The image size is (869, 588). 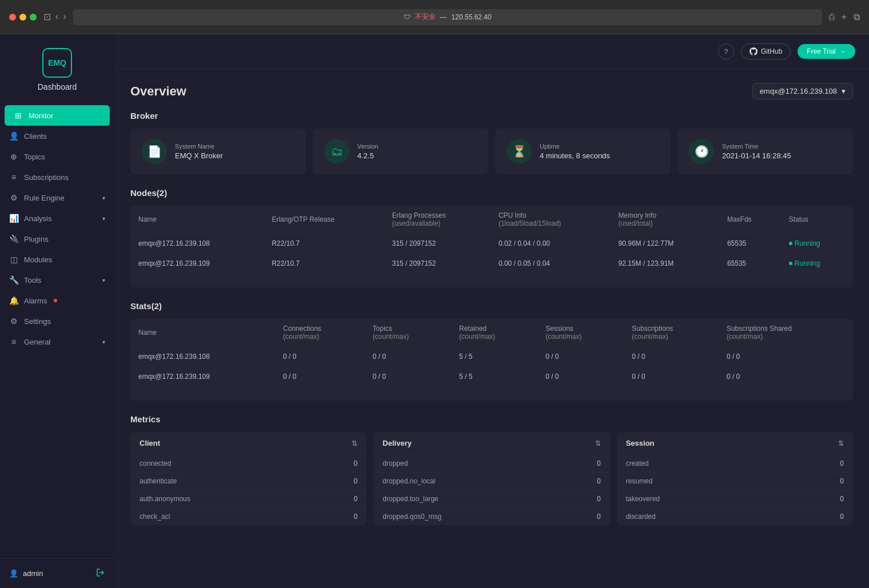 What do you see at coordinates (581, 357) in the screenshot?
I see `stat-sessions-1: 0 / 0` at bounding box center [581, 357].